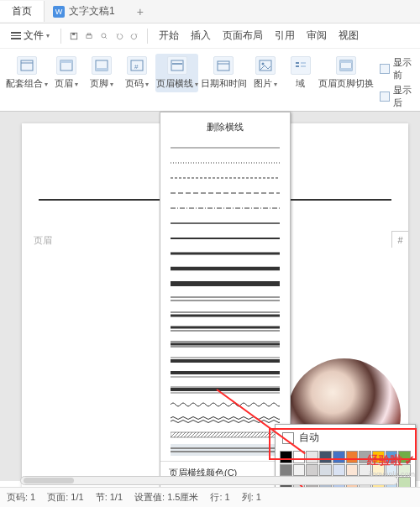  Describe the element at coordinates (102, 65) in the screenshot. I see `footer-icon` at that location.